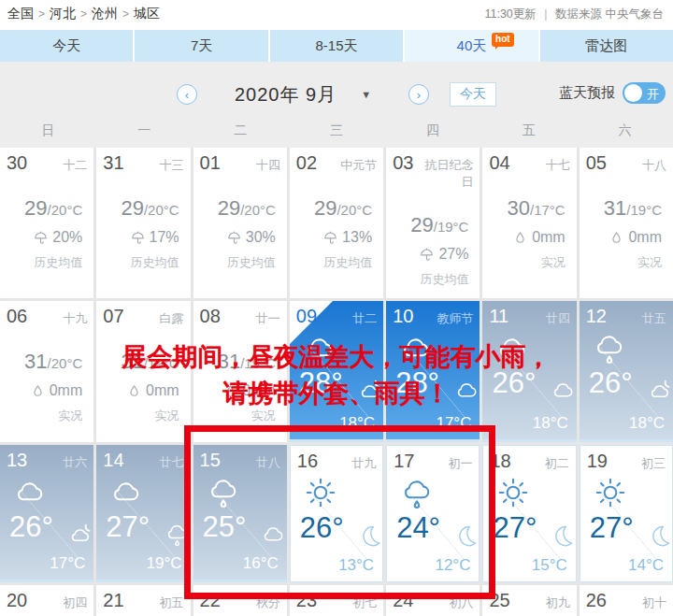 The width and height of the screenshot is (673, 616). What do you see at coordinates (113, 316) in the screenshot?
I see `date-number: 07` at bounding box center [113, 316].